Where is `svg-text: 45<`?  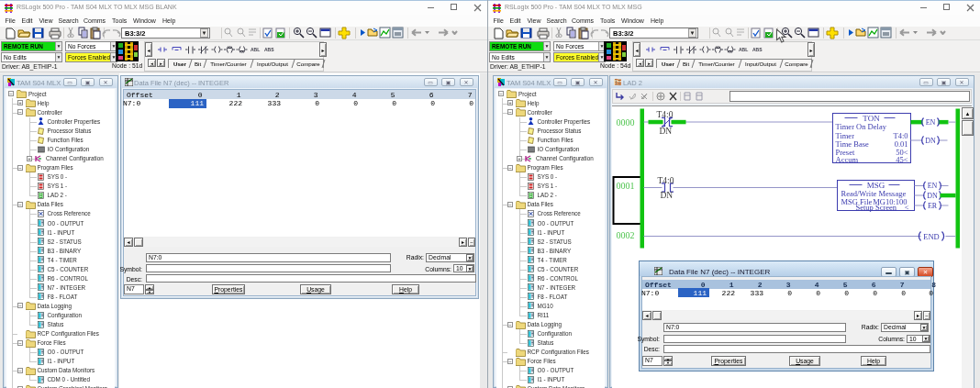 svg-text: 45< is located at coordinates (902, 160).